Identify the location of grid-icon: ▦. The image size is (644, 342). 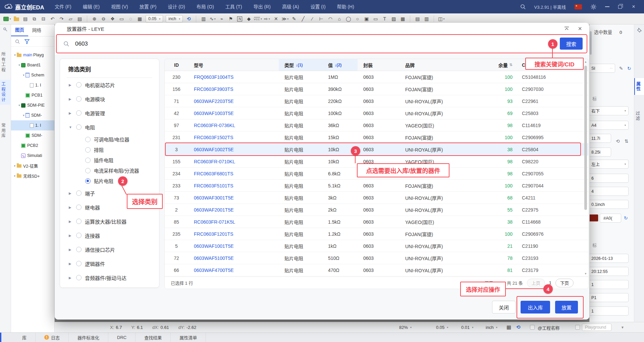
(140, 19).